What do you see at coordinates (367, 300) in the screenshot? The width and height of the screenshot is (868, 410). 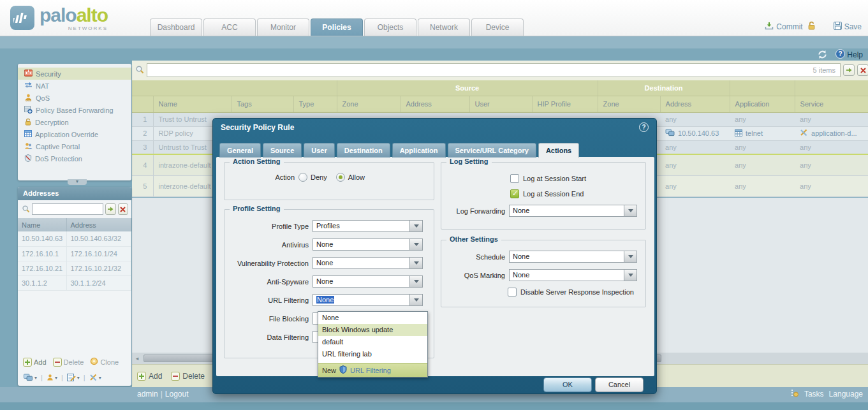 I see `url-filtering-select: None` at bounding box center [367, 300].